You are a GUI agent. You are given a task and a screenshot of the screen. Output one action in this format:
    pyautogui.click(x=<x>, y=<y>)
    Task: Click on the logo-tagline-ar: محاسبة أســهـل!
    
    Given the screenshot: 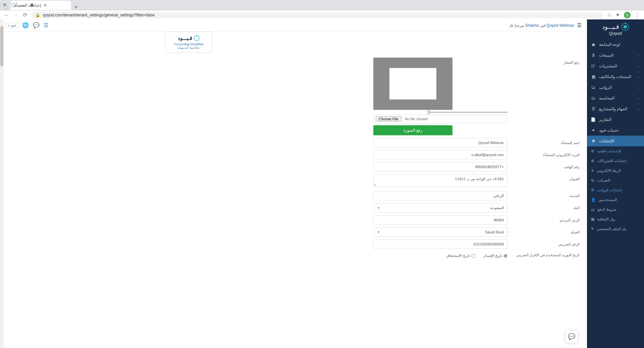 What is the action you would take?
    pyautogui.click(x=189, y=48)
    